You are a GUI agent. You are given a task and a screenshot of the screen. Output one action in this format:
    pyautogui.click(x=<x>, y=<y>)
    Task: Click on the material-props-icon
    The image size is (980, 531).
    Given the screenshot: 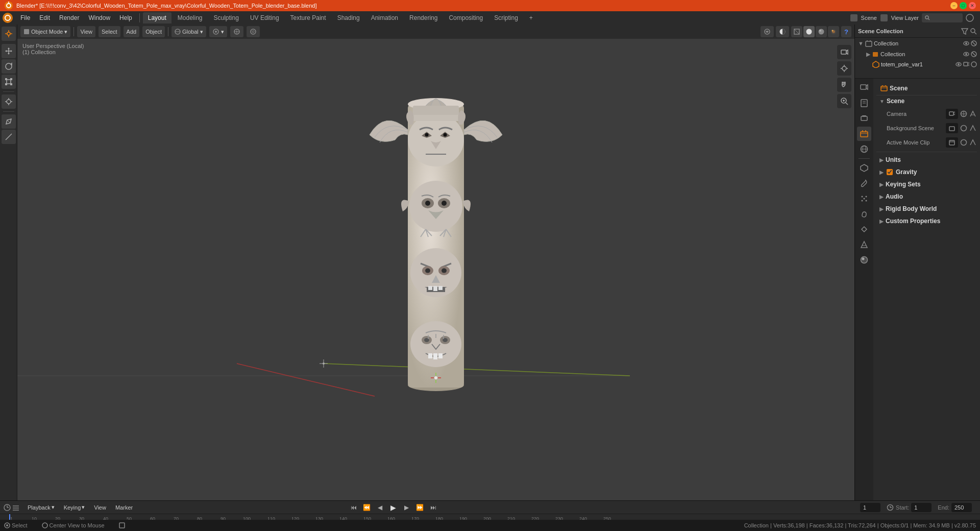 What is the action you would take?
    pyautogui.click(x=864, y=260)
    